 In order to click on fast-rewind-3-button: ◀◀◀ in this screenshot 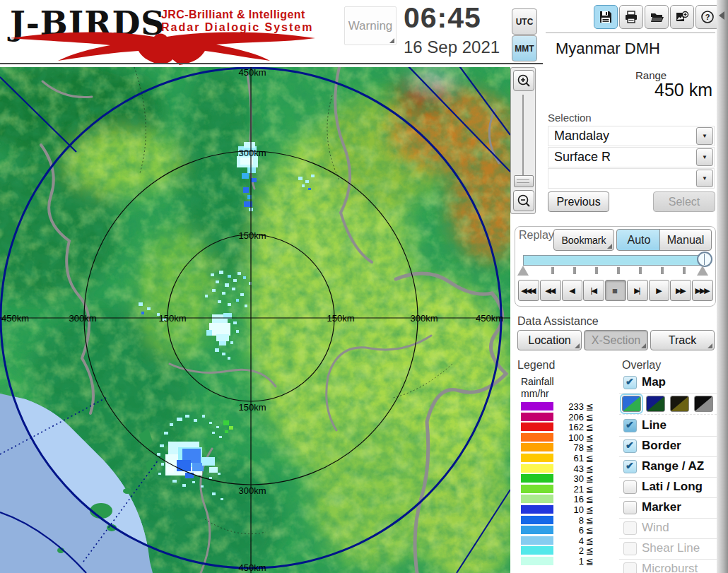, I will do `click(529, 290)`.